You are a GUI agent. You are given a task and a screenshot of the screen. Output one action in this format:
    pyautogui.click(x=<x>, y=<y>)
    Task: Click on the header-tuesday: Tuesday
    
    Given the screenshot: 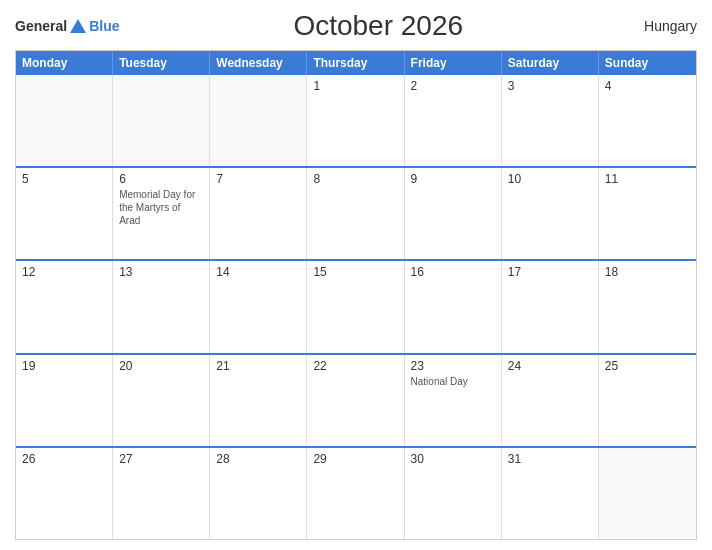 What is the action you would take?
    pyautogui.click(x=162, y=63)
    